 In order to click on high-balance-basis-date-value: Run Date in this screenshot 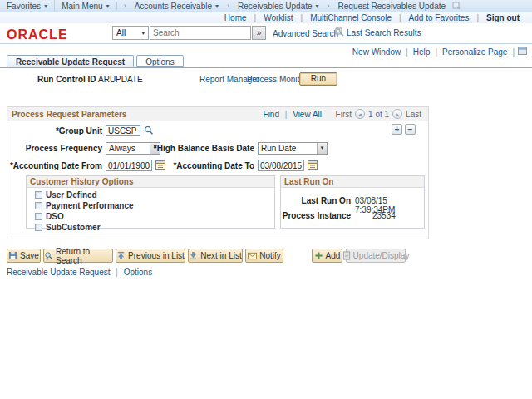, I will do `click(288, 148)`.